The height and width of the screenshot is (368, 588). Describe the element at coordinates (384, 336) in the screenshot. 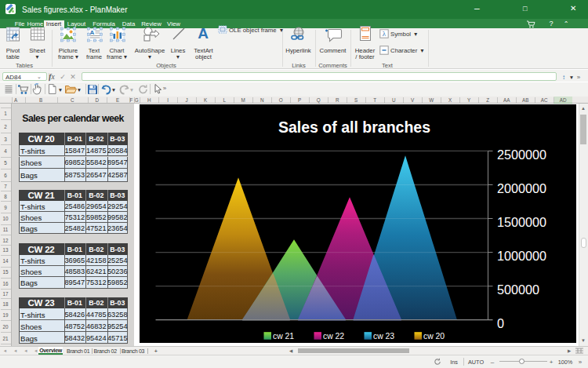

I see `svg-text: cw 23` at that location.